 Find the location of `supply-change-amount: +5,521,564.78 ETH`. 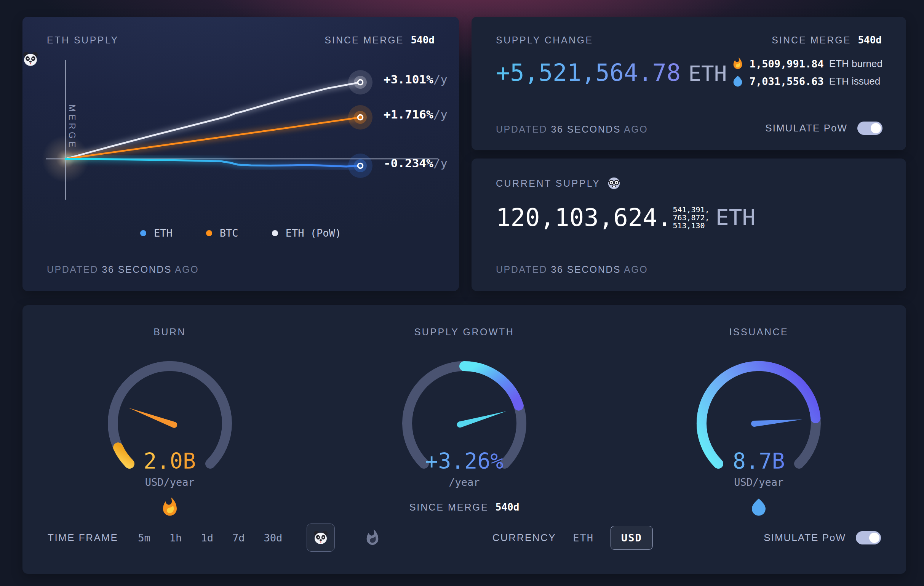

supply-change-amount: +5,521,564.78 ETH is located at coordinates (611, 73).